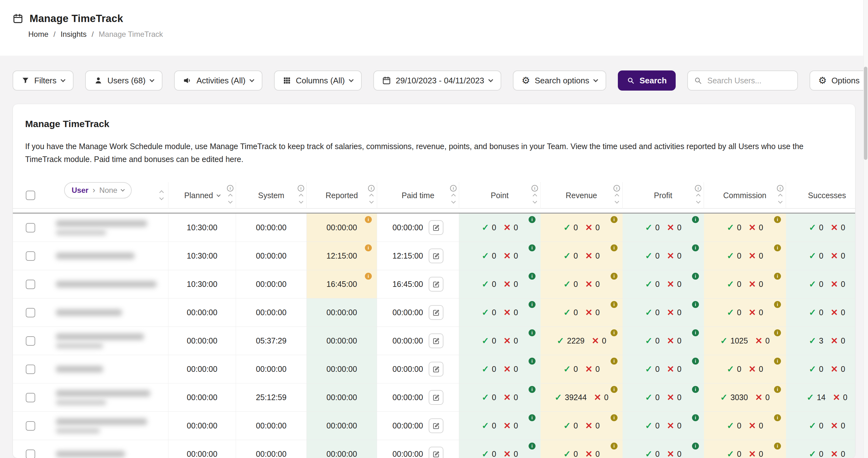  I want to click on filters-button: Filters, so click(43, 81).